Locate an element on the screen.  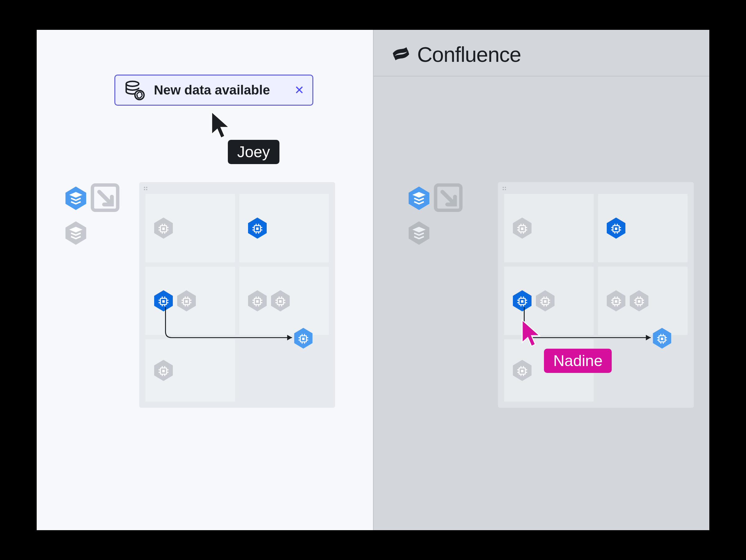
notification-text: New data available is located at coordinates (220, 90).